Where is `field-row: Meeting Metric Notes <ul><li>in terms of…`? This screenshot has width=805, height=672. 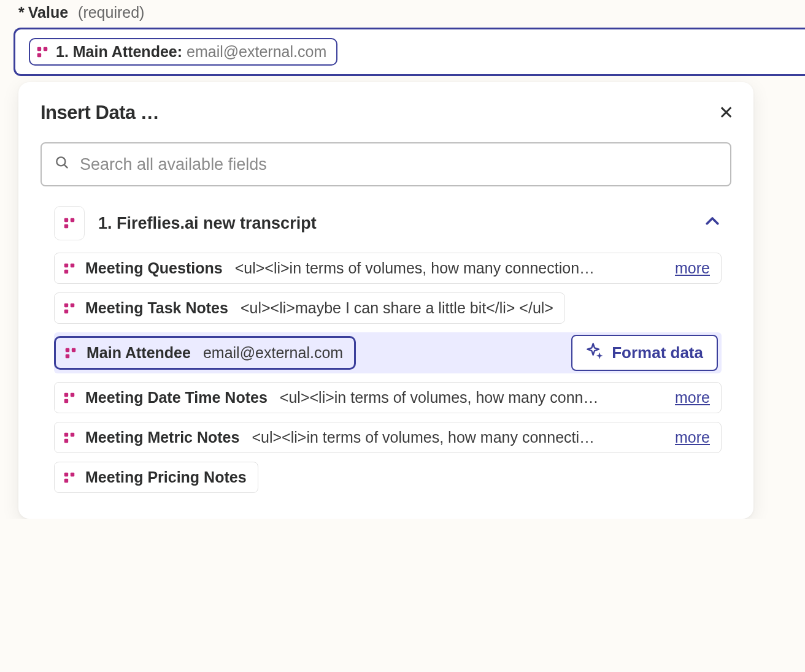
field-row: Meeting Metric Notes <ul><li>in terms of… is located at coordinates (388, 438).